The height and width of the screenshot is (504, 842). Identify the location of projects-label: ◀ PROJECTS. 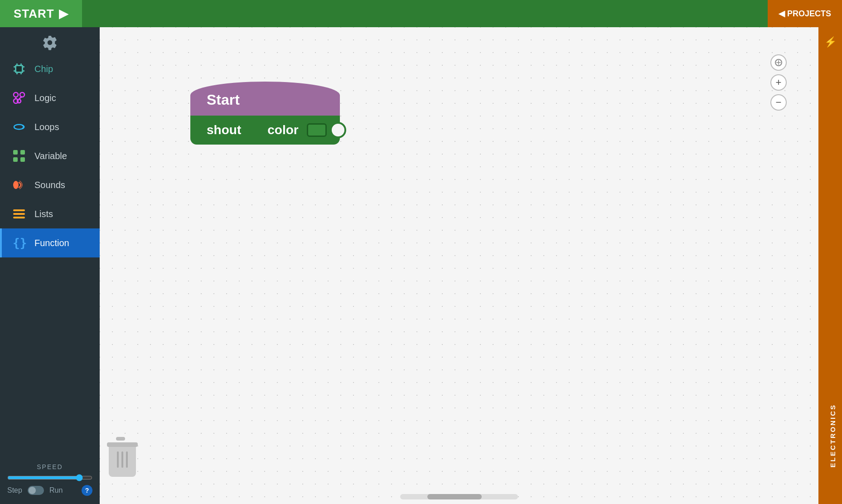
(805, 14).